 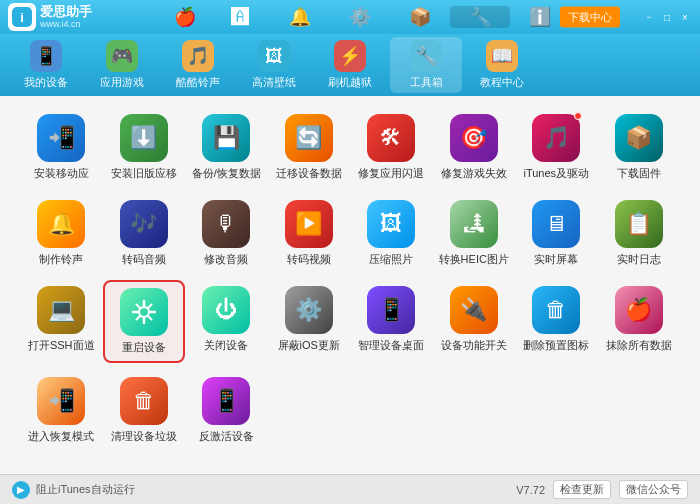 What do you see at coordinates (654, 490) in the screenshot?
I see `wechat-button: 微信公众号` at bounding box center [654, 490].